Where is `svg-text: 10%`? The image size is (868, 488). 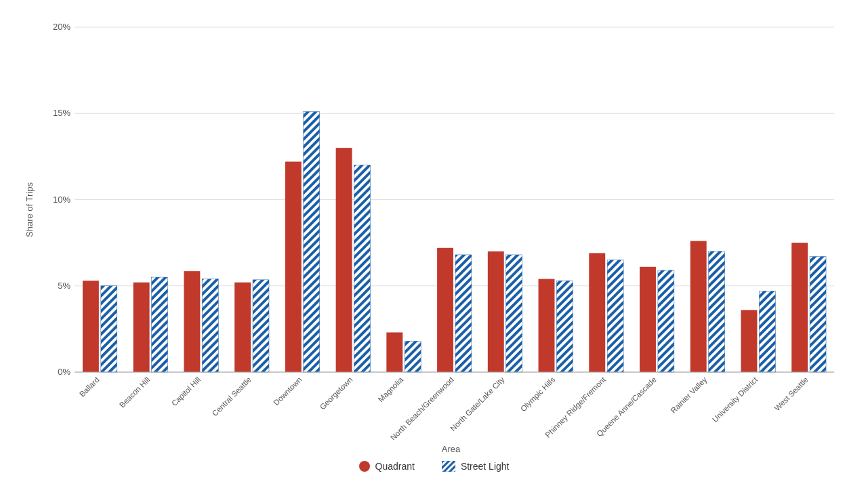 svg-text: 10% is located at coordinates (61, 199).